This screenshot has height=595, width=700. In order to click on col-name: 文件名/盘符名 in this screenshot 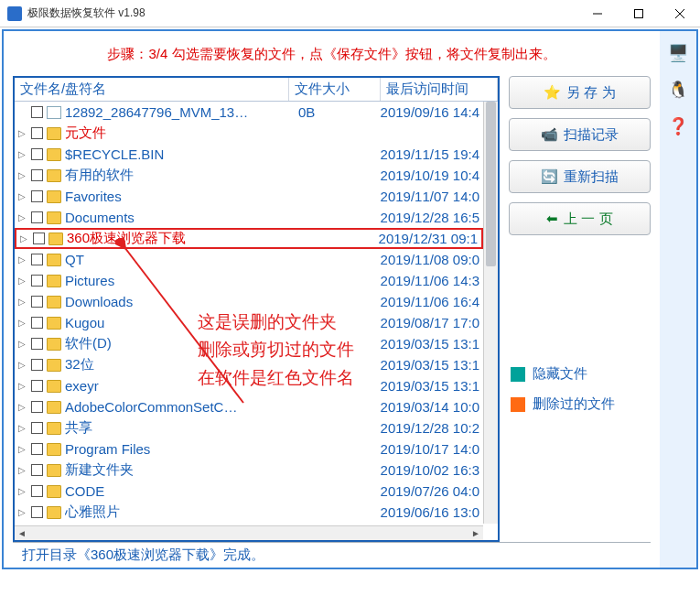, I will do `click(152, 90)`.